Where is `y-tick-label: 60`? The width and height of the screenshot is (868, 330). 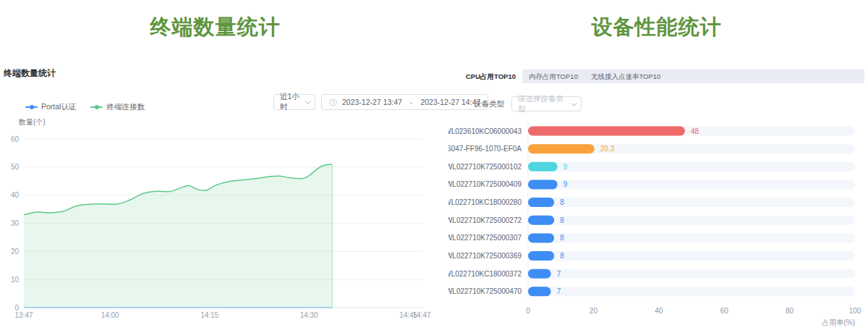 y-tick-label: 60 is located at coordinates (15, 139).